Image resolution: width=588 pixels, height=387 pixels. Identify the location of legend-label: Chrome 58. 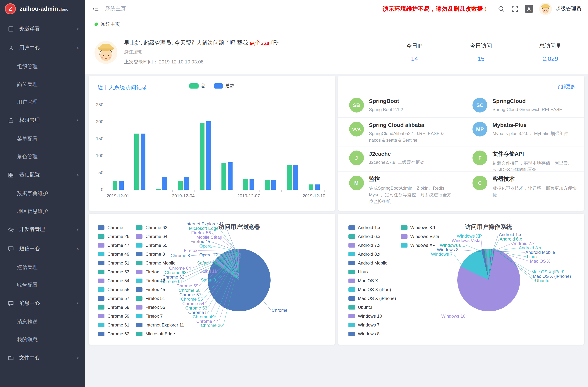
(119, 307).